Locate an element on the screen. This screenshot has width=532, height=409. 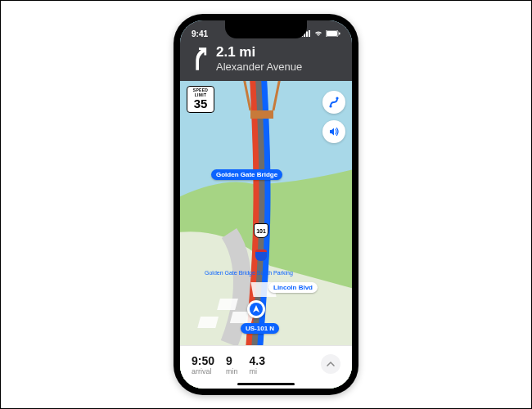
label-us101n: US-101 N is located at coordinates (260, 329).